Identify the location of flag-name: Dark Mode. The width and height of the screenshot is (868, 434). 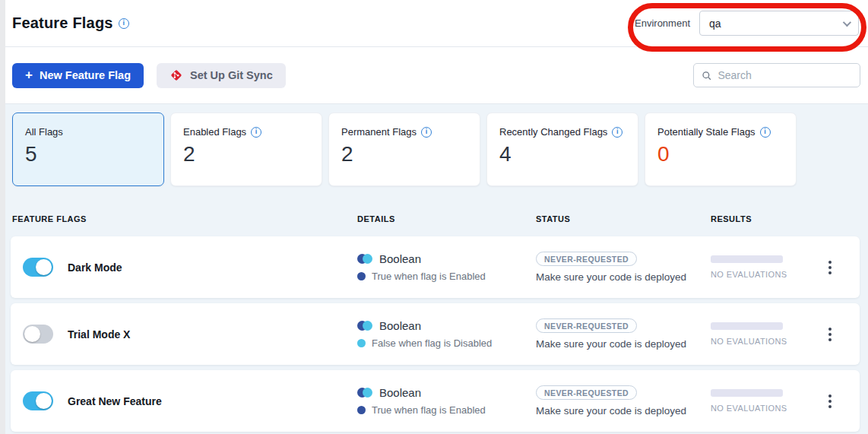
(95, 268).